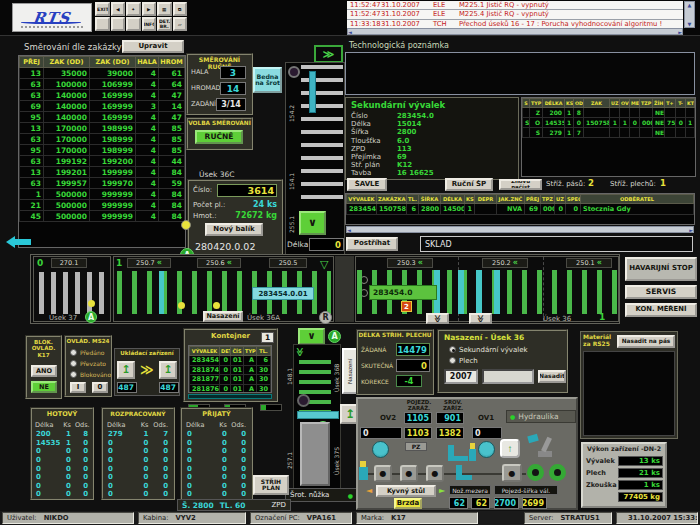 This screenshot has width=700, height=525. Describe the element at coordinates (442, 490) in the screenshot. I see `arrow-right-icon: ►` at that location.